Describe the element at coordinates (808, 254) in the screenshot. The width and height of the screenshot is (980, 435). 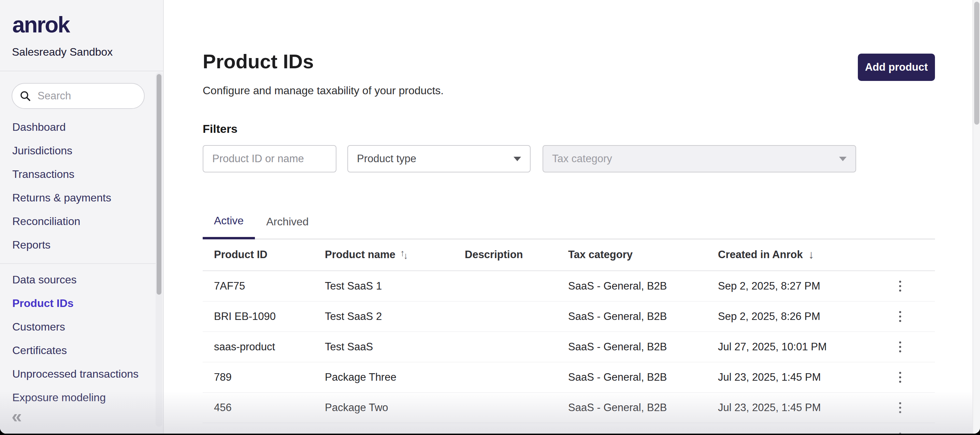
I see `column-header-created: Created in Anrok ↓` at that location.